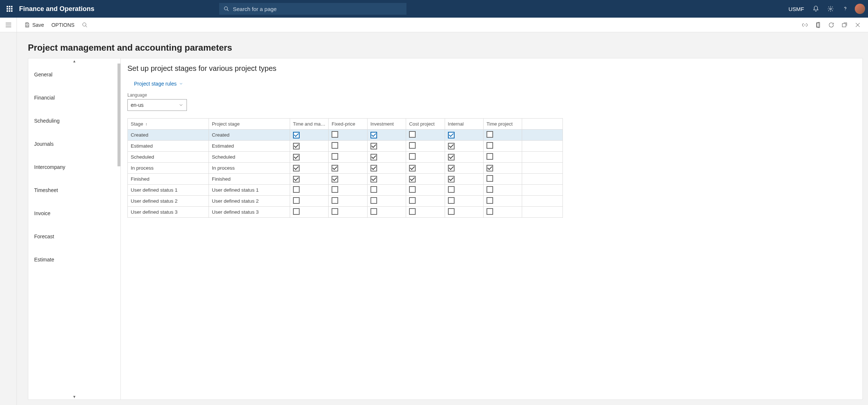 The width and height of the screenshot is (868, 405). I want to click on cell-stage: Estimated, so click(168, 146).